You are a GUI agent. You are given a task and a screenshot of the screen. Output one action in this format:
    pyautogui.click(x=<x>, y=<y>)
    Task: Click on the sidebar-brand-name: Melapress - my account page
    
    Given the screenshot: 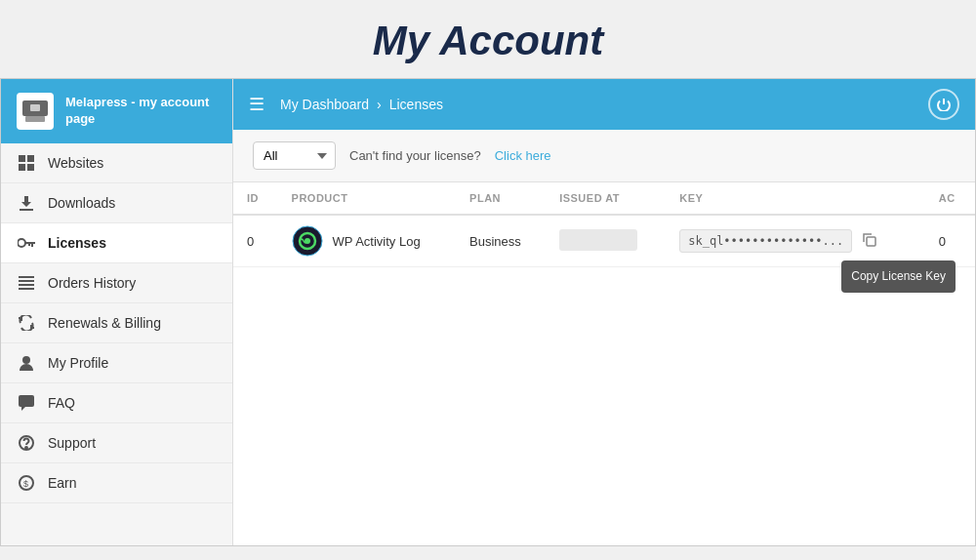 What is the action you would take?
    pyautogui.click(x=141, y=111)
    